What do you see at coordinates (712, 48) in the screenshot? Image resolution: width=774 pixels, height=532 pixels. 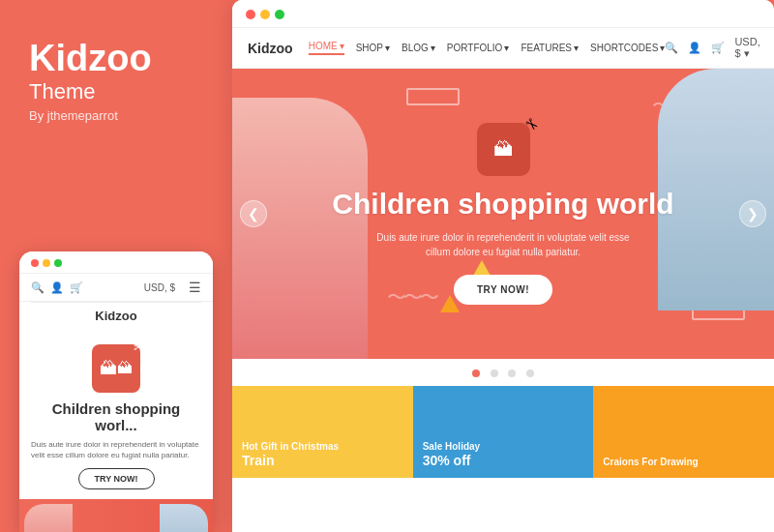 I see `nav-icons-right: 🔍 👤 🛒 USD, $ ▾` at bounding box center [712, 48].